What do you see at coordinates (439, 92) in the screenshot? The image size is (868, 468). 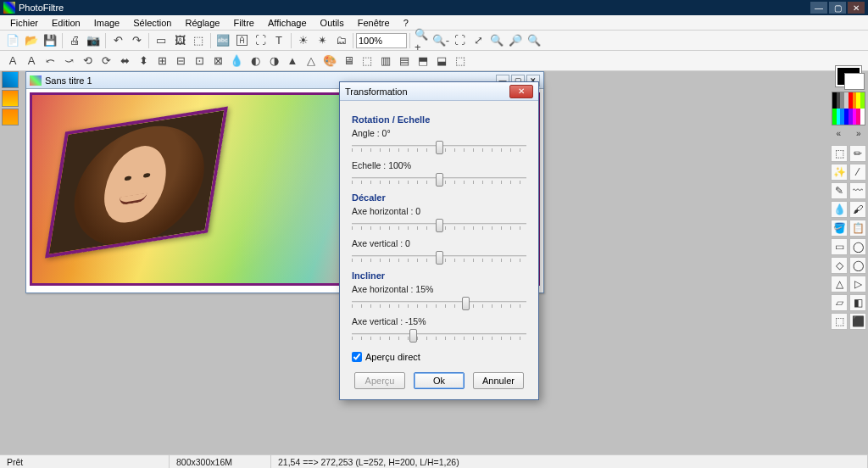 I see `dialog-titlebar: Transformation ✕` at bounding box center [439, 92].